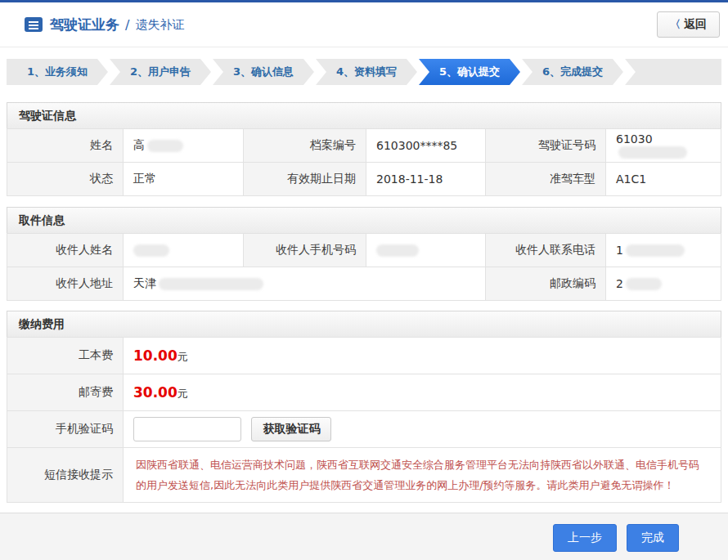  I want to click on pickup-info-table: 收件人姓名 收件人手机号码 收件人联系电话 1 收件人地址 天津 邮政编码 2, so click(364, 267).